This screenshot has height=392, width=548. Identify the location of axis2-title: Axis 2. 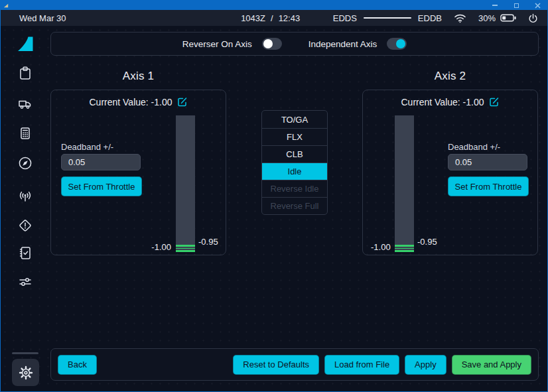
(450, 76).